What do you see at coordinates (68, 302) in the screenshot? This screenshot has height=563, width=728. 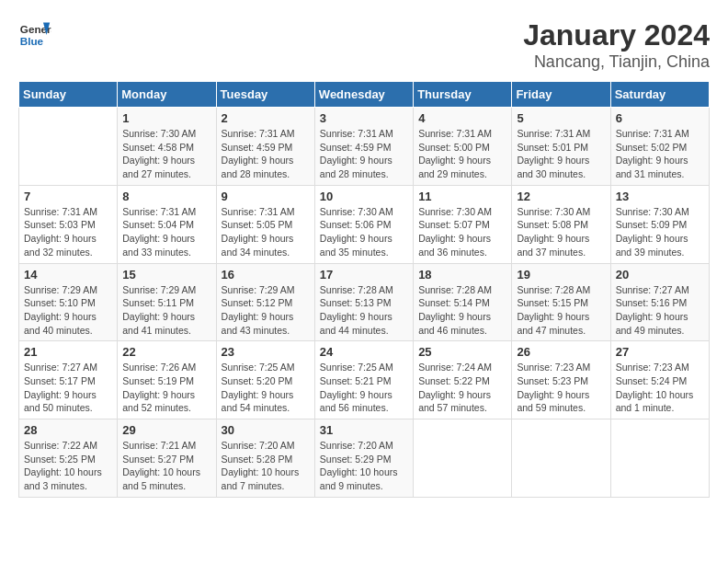 I see `calendar-cell: 14Sunrise: 7:29 AMSunset: 5:10 PMDayligh…` at bounding box center [68, 302].